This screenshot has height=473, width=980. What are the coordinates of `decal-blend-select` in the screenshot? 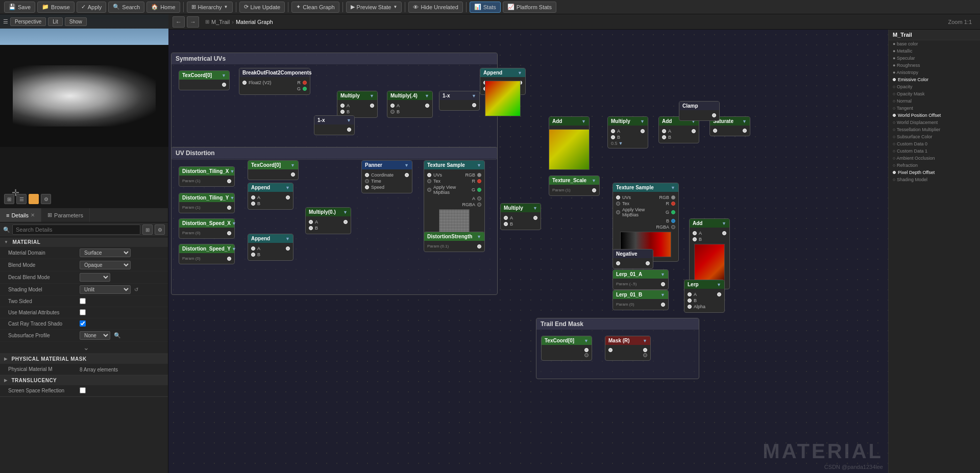 It's located at (95, 278).